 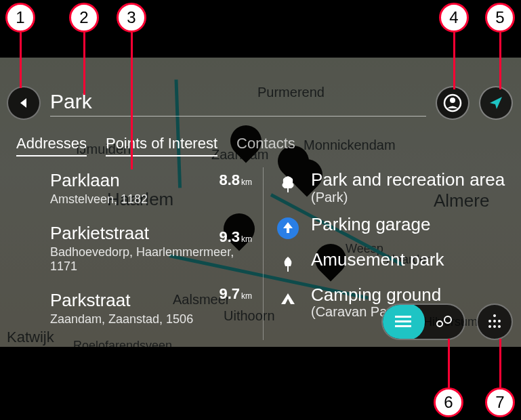 I want to click on profile-button, so click(x=453, y=103).